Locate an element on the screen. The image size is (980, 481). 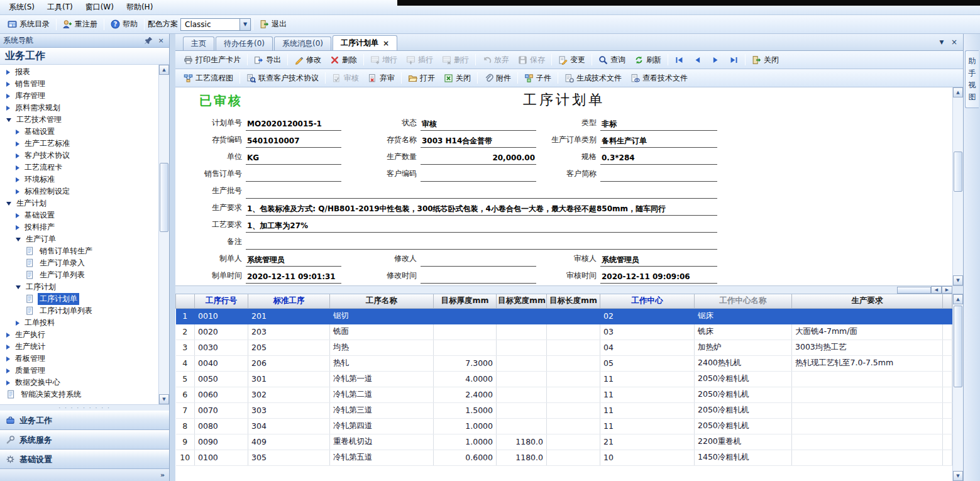
tab-home: 主页 is located at coordinates (199, 43).